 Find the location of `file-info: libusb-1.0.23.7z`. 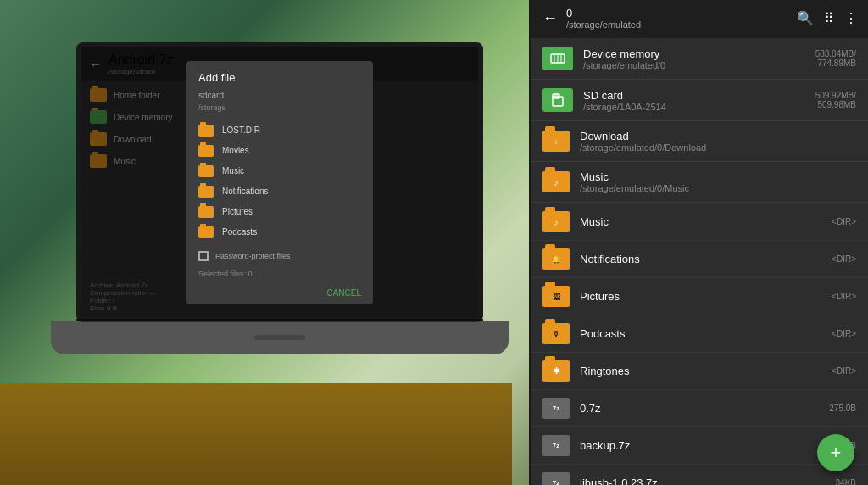

file-info: libusb-1.0.23.7z is located at coordinates (703, 481).